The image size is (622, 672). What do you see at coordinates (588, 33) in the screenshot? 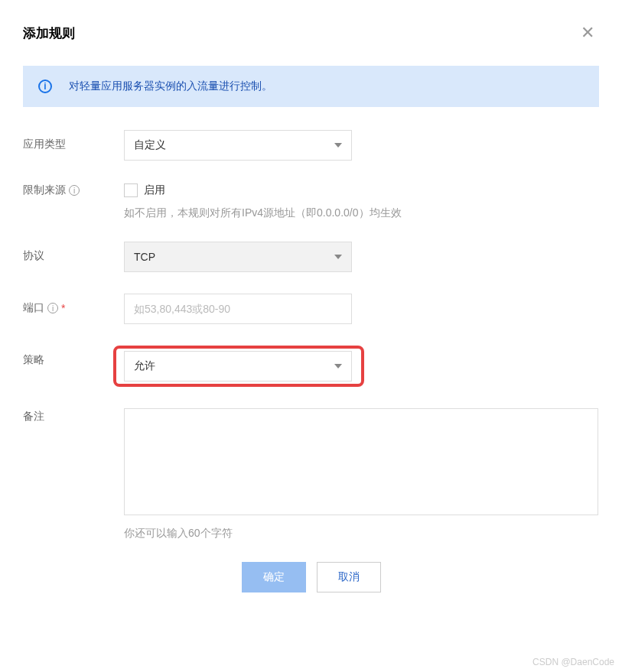
I see `close-icon: ✕` at bounding box center [588, 33].